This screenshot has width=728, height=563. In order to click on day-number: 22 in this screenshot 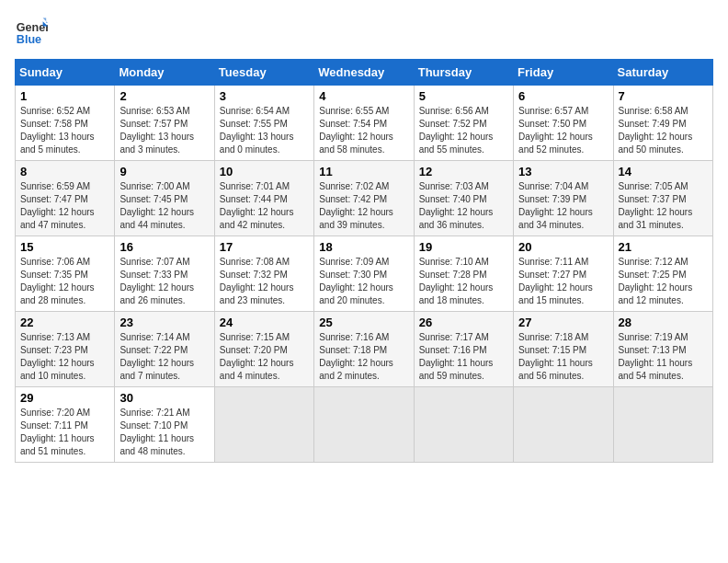, I will do `click(64, 322)`.